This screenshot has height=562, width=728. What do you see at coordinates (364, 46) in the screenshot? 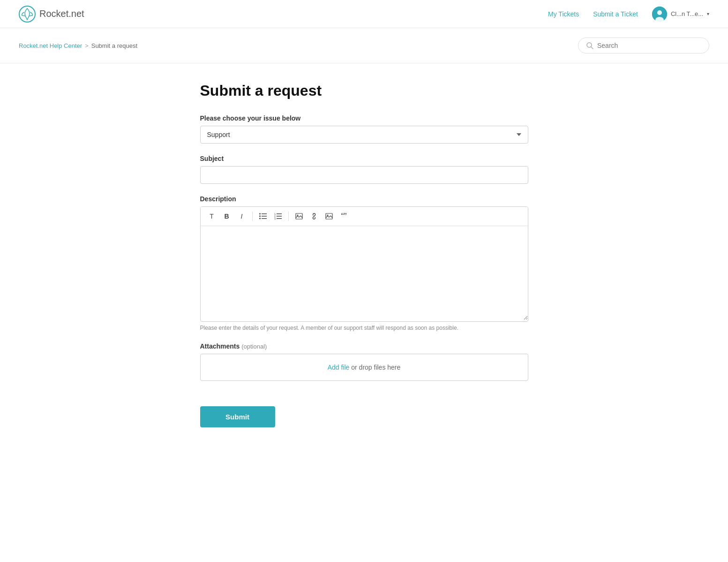
I see `breadcrumb-bar: Rocket.net Help Center > Submit a reques…` at bounding box center [364, 46].